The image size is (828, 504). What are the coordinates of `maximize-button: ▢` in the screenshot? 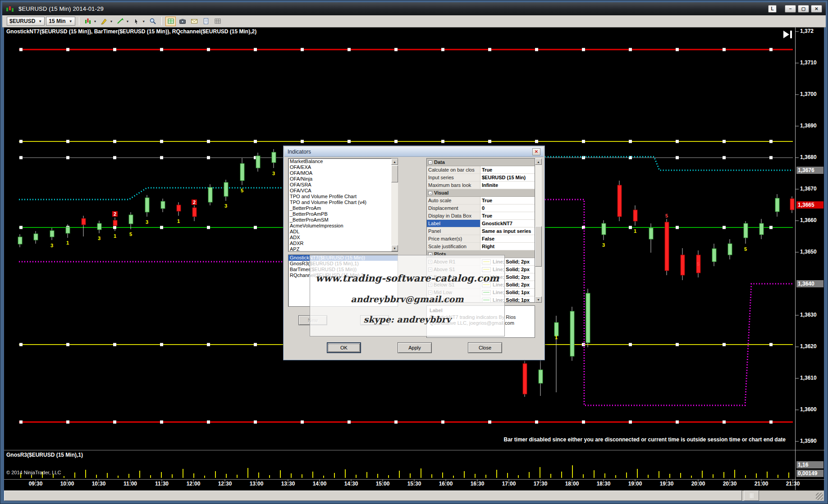 It's located at (803, 9).